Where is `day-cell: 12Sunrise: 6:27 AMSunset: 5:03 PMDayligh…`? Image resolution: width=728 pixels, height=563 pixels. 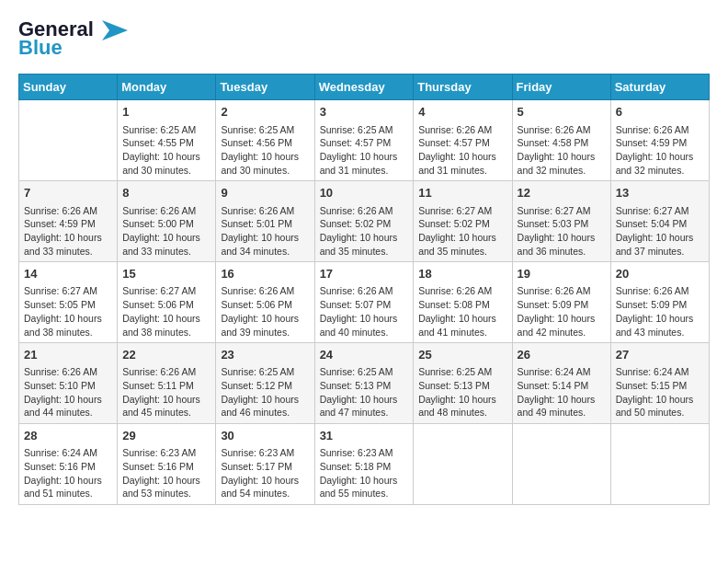 day-cell: 12Sunrise: 6:27 AMSunset: 5:03 PMDayligh… is located at coordinates (561, 222).